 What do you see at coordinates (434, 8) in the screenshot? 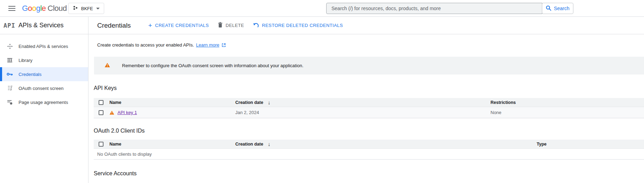
I see `search-input` at bounding box center [434, 8].